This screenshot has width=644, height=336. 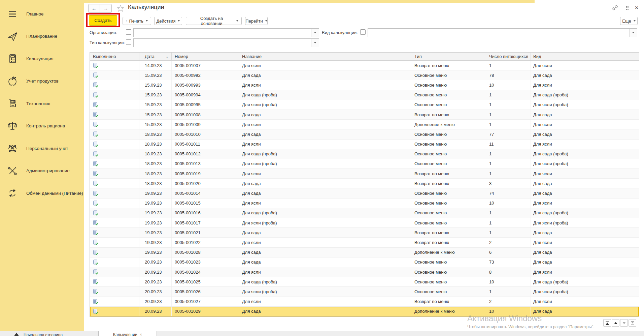 What do you see at coordinates (449, 193) in the screenshot?
I see `cell-type: Основное меню` at bounding box center [449, 193].